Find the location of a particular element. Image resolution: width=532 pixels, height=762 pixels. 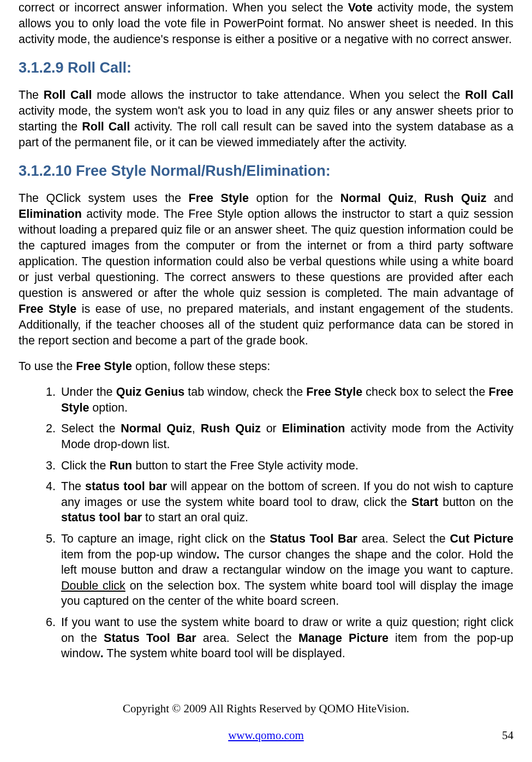

step-item: To capture an image, right click on the … is located at coordinates (286, 570).